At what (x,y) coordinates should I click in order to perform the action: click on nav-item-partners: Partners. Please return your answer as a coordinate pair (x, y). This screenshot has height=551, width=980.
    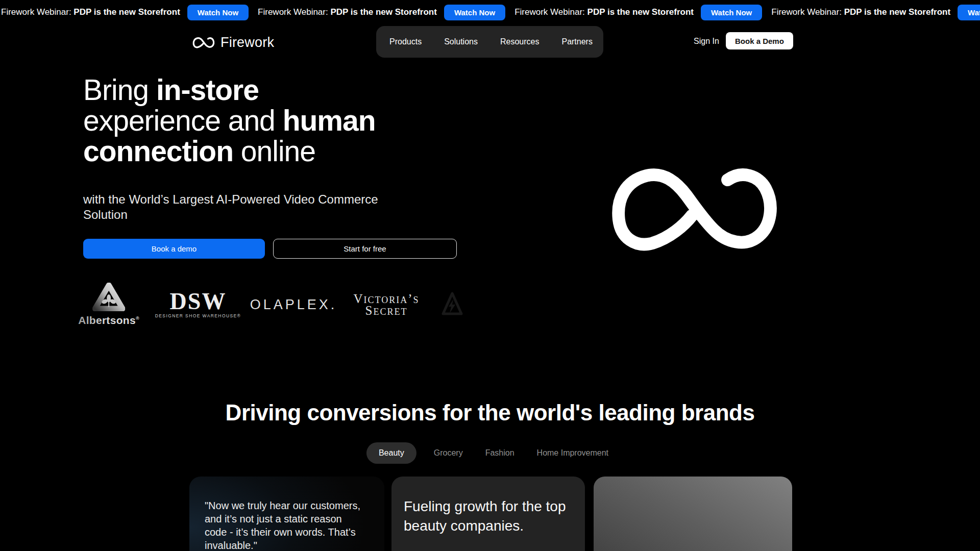
    Looking at the image, I should click on (577, 42).